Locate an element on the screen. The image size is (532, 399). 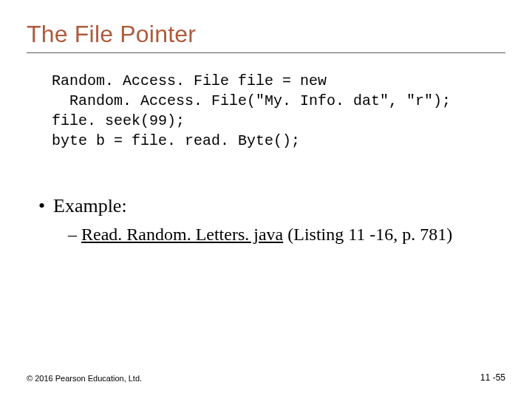
slide-title: The File Pointer is located at coordinates (266, 34).